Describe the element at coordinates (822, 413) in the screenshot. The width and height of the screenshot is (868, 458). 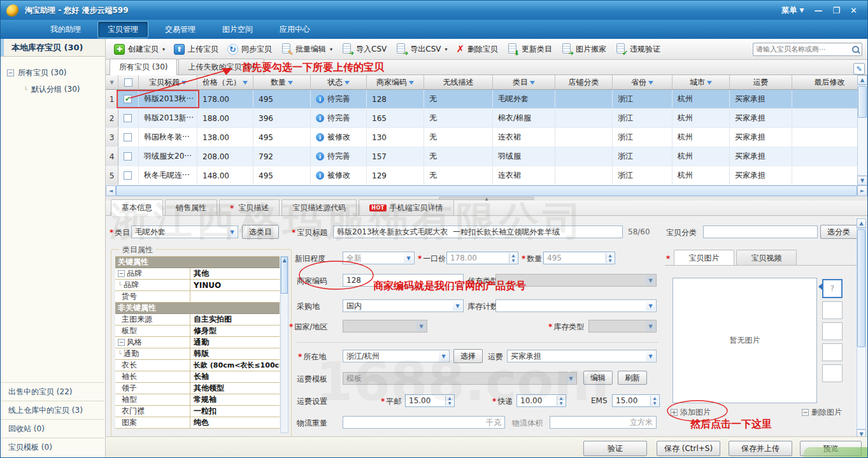
I see `remove-image-button: −删除图片` at that location.